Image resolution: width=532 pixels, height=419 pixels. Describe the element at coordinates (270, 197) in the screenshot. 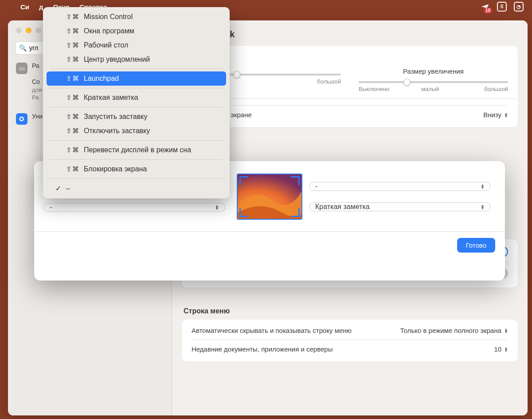

I see `screen-preview` at that location.